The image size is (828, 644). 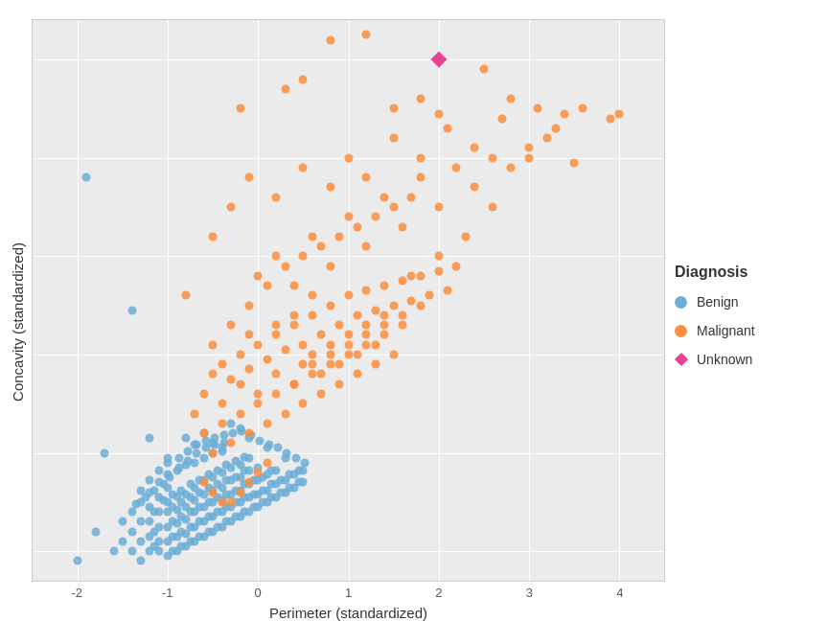 What do you see at coordinates (439, 592) in the screenshot?
I see `x-tick: 2` at bounding box center [439, 592].